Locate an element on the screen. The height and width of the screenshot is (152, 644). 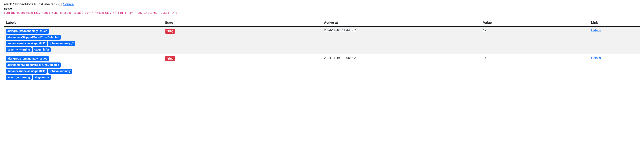
header-active-at: Active at is located at coordinates (402, 23).